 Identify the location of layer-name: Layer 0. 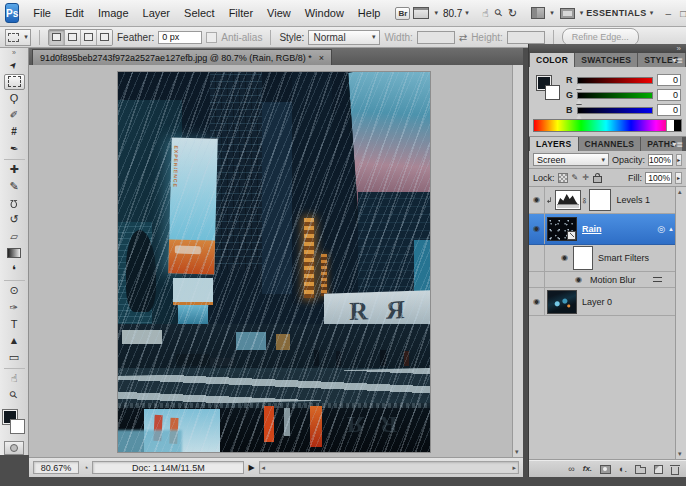
(597, 302).